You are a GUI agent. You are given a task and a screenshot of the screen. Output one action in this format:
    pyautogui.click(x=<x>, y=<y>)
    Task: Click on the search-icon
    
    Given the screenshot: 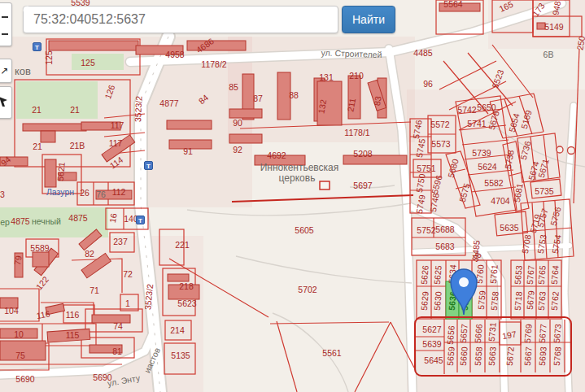 What is the action you would take?
    pyautogui.click(x=28, y=11)
    